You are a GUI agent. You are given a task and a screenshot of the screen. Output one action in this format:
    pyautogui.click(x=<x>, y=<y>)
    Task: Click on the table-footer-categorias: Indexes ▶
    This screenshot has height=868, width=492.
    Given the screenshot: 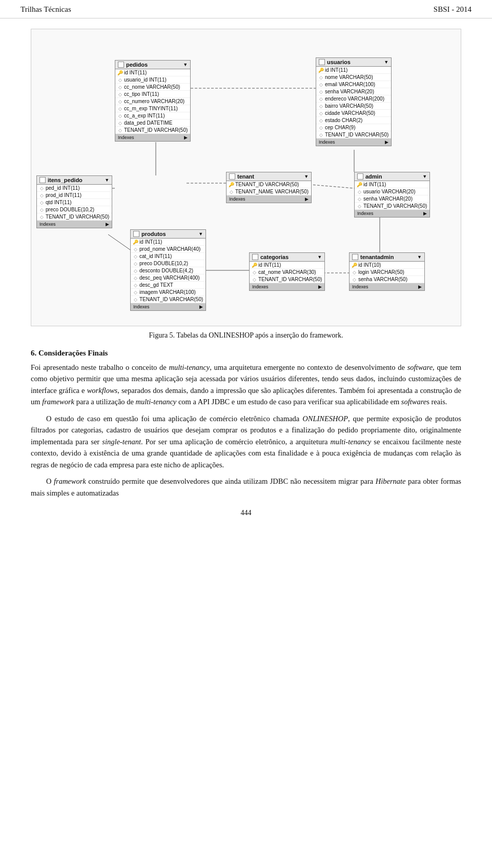 What is the action you would take?
    pyautogui.click(x=287, y=287)
    